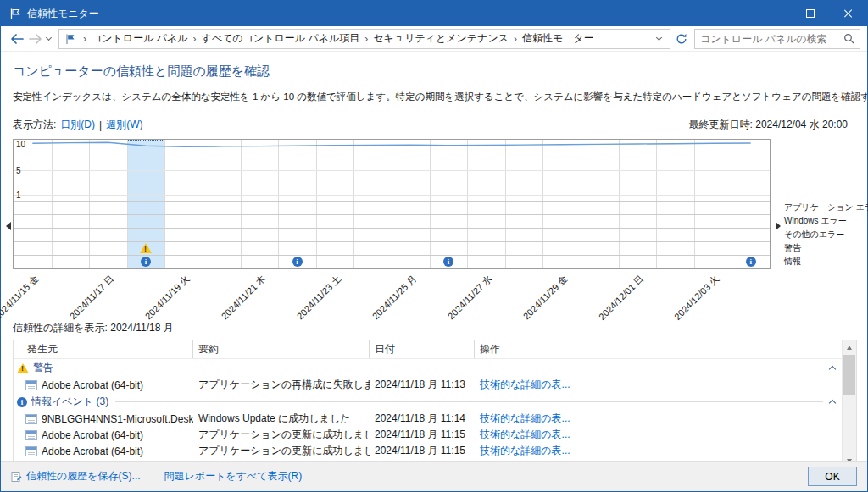 The width and height of the screenshot is (868, 492). I want to click on warning-marker-icon, so click(146, 248).